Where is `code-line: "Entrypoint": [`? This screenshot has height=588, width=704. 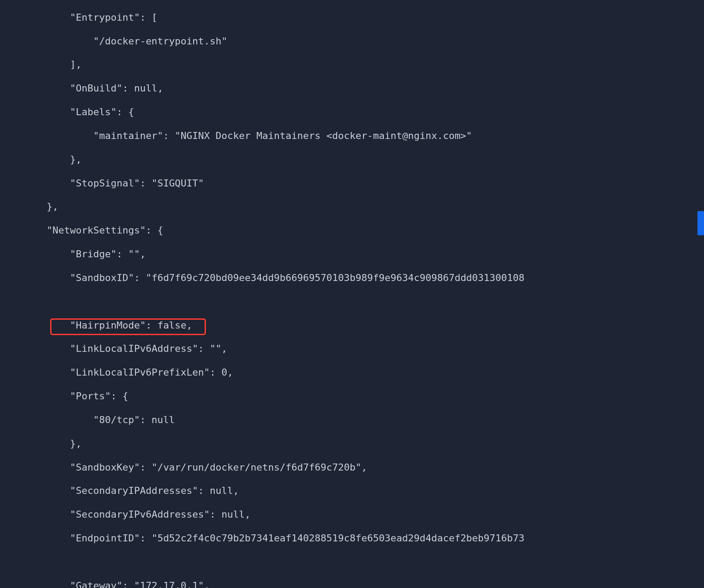
code-line: "Entrypoint": [ is located at coordinates (352, 18).